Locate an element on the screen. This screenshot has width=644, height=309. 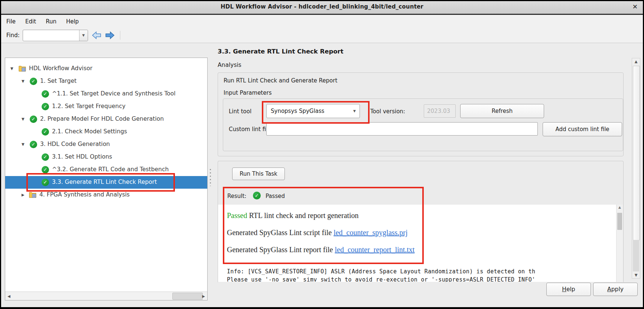
result-label: Result: is located at coordinates (237, 196).